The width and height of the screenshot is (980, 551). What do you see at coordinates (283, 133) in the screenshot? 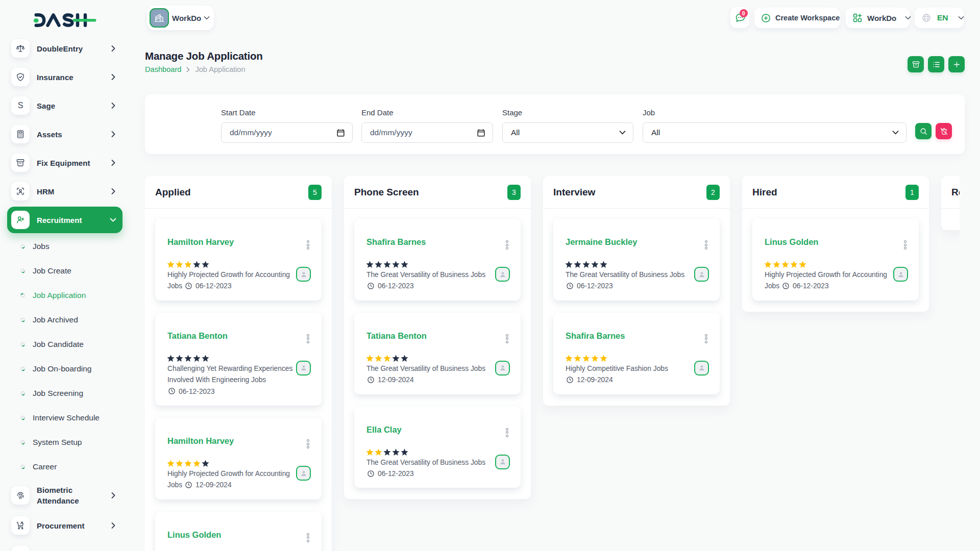
I see `start-date-value: dd/mm/yyyy` at bounding box center [283, 133].